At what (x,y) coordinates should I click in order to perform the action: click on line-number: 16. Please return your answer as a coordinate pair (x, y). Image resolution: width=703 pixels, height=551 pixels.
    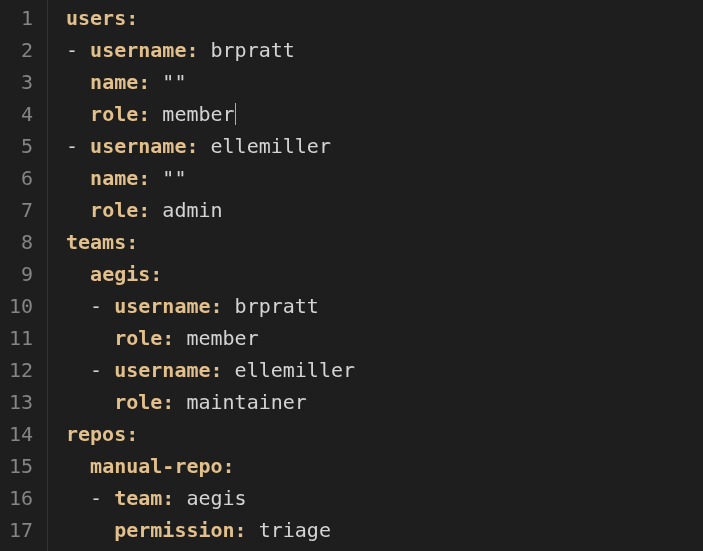
    Looking at the image, I should click on (20, 498).